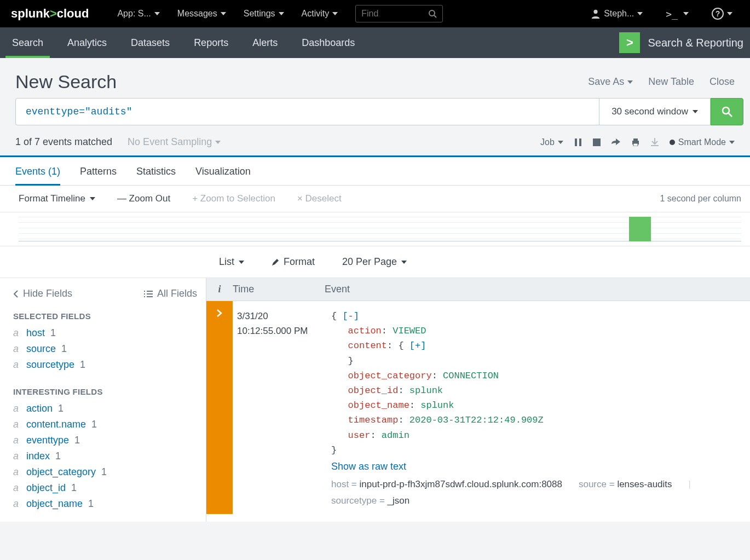 Image resolution: width=750 pixels, height=560 pixels. What do you see at coordinates (105, 425) in the screenshot?
I see `field-row: acontent.name1` at bounding box center [105, 425].